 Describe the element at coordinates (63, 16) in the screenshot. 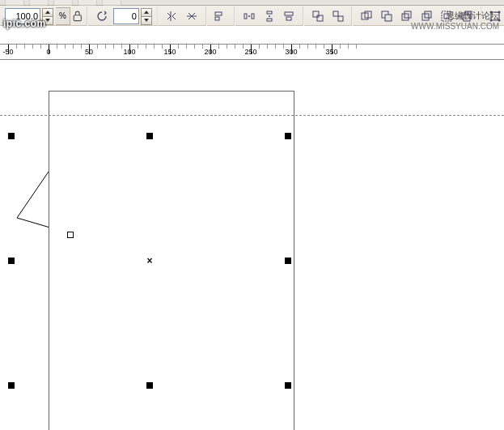

I see `percent-unit: %` at that location.